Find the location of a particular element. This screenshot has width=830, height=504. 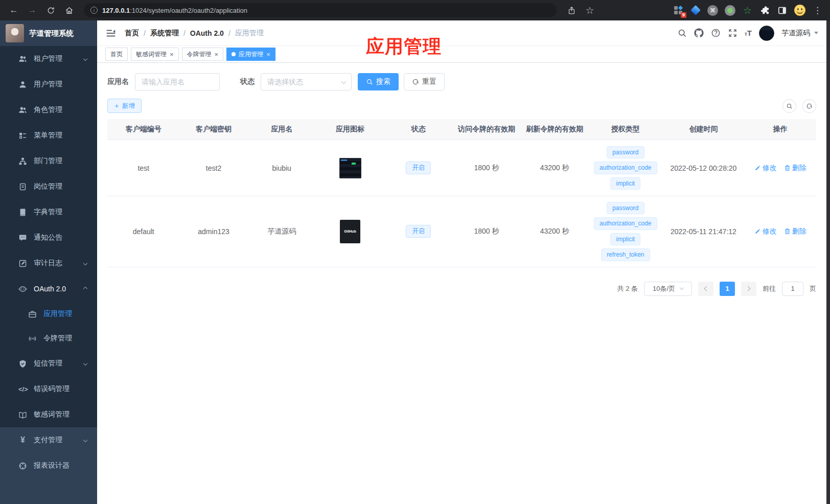

sidebar-item-user: 用户管理 is located at coordinates (49, 84).